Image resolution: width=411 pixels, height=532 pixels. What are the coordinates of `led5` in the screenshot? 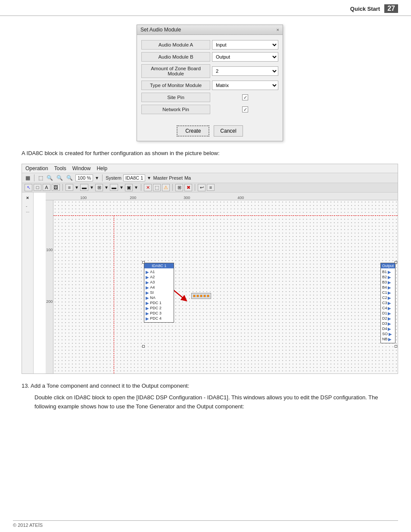 It's located at (208, 296).